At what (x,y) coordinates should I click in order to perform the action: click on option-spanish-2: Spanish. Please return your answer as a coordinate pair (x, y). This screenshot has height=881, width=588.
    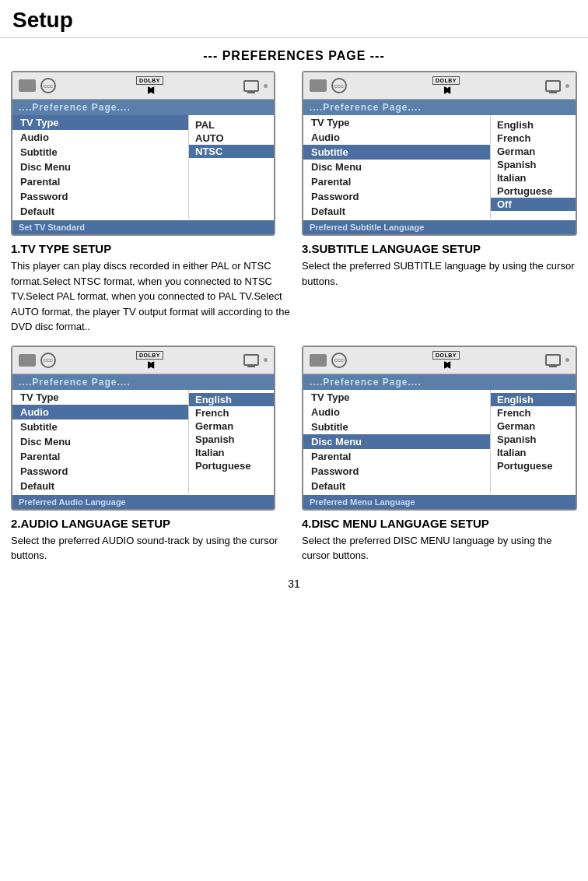
    Looking at the image, I should click on (534, 165).